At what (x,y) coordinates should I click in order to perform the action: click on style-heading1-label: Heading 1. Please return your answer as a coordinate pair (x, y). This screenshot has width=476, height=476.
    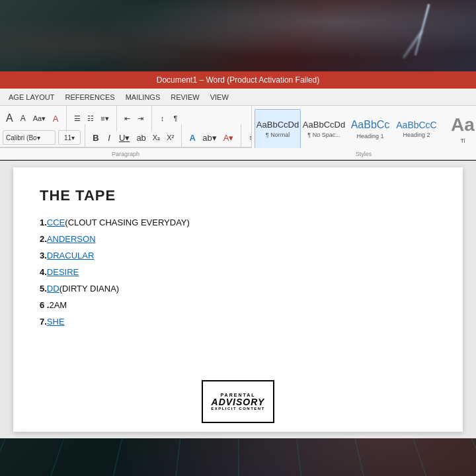
    Looking at the image, I should click on (370, 136).